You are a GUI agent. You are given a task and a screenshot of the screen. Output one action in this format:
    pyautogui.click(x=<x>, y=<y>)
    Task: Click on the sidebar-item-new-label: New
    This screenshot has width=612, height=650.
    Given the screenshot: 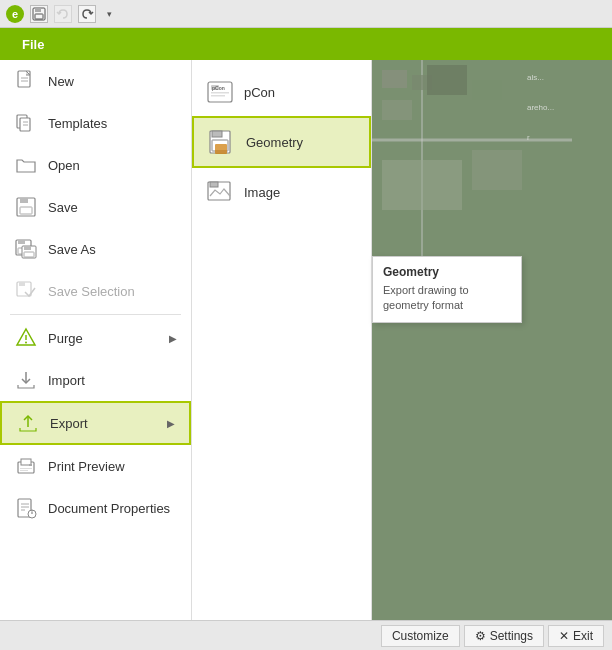 What is the action you would take?
    pyautogui.click(x=112, y=82)
    